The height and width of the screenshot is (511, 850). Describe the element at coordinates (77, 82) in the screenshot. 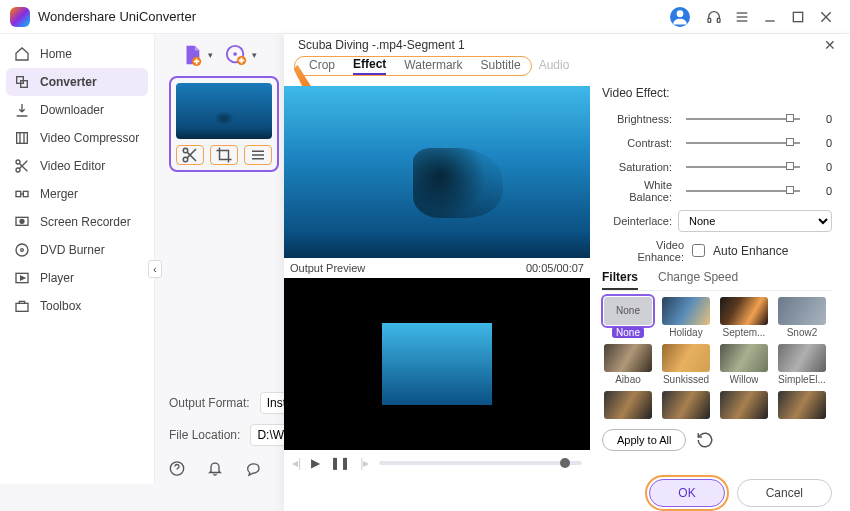

I see `sidebar-item-converter: Converter` at that location.